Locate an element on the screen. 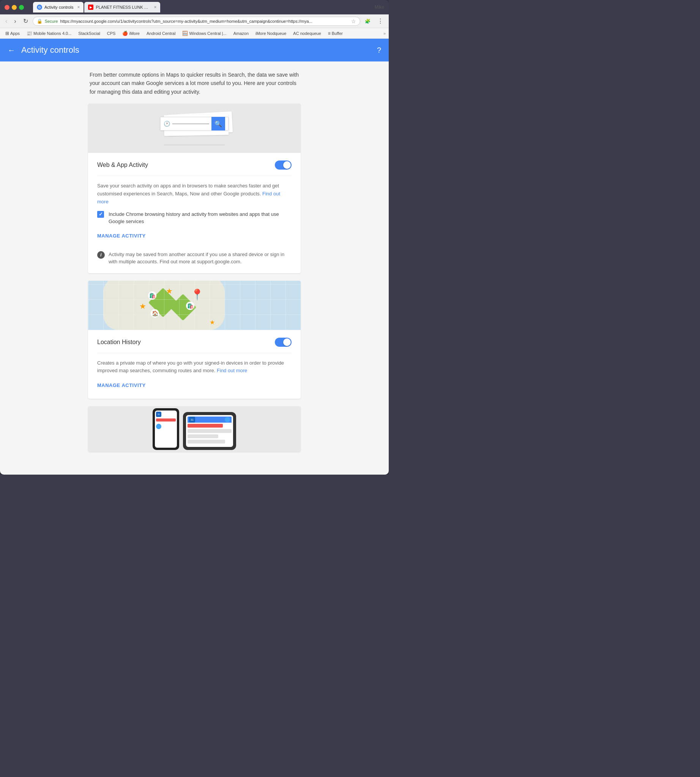 The width and height of the screenshot is (700, 777). bookmark-apps: ⊞ Apps is located at coordinates (12, 33).